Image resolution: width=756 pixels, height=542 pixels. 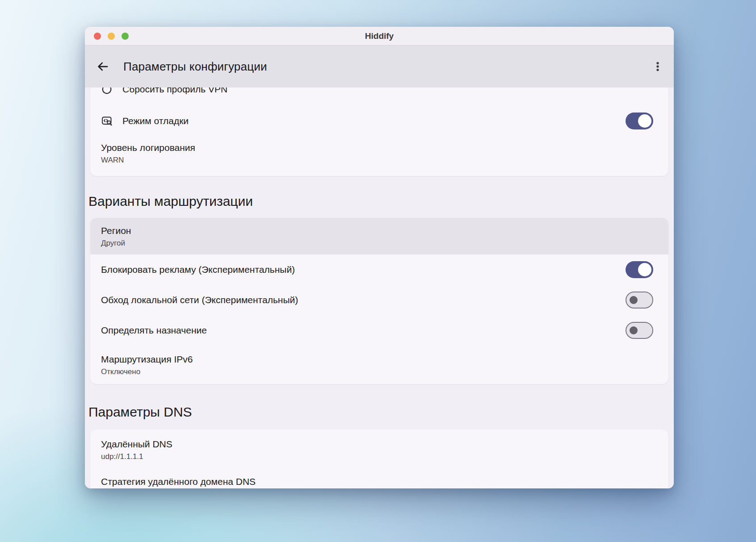 What do you see at coordinates (377, 359) in the screenshot?
I see `ipv6-routing-label: Маршрутизация IPv6` at bounding box center [377, 359].